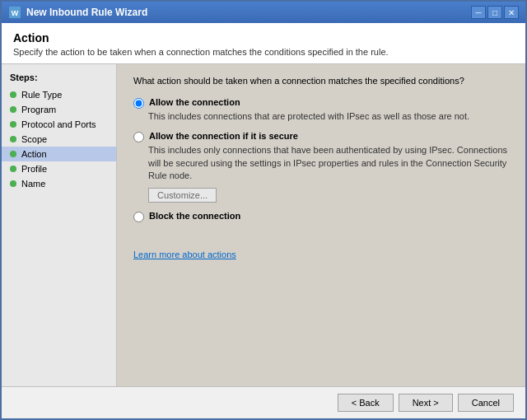 This screenshot has width=527, height=420. What do you see at coordinates (511, 12) in the screenshot?
I see `close-button: ✕` at bounding box center [511, 12].